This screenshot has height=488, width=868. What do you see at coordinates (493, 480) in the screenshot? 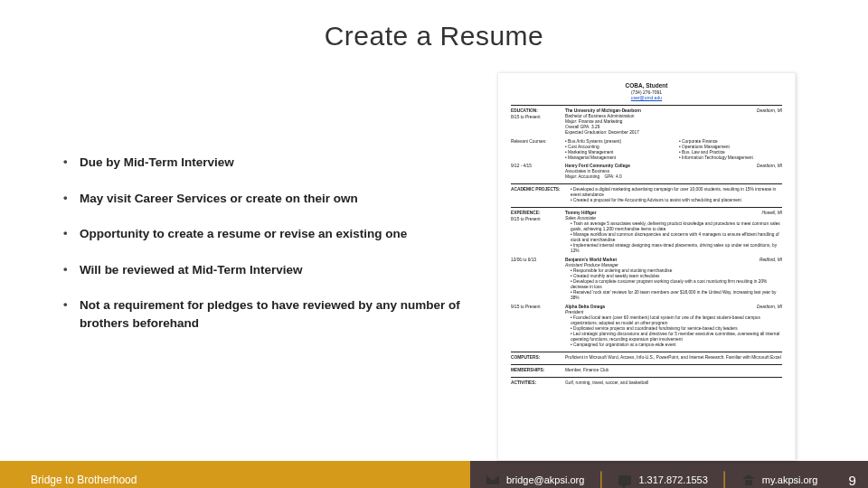
I see `mail-icon` at bounding box center [493, 480].